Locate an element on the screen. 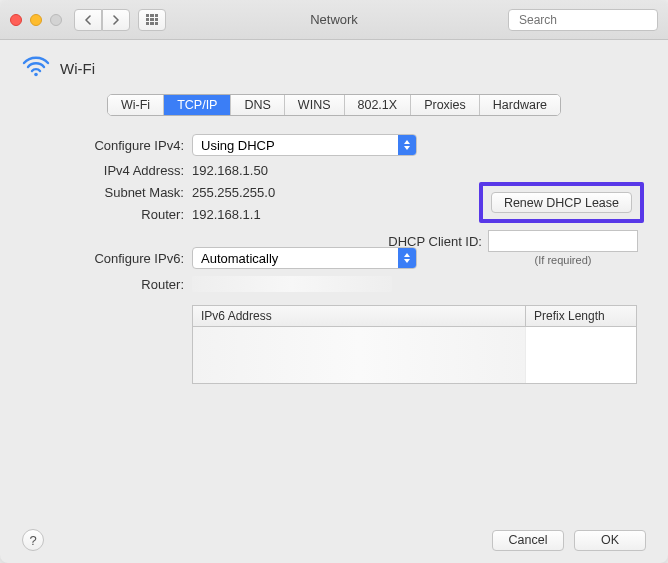  ipv4-router-label: Router: is located at coordinates (107, 214).